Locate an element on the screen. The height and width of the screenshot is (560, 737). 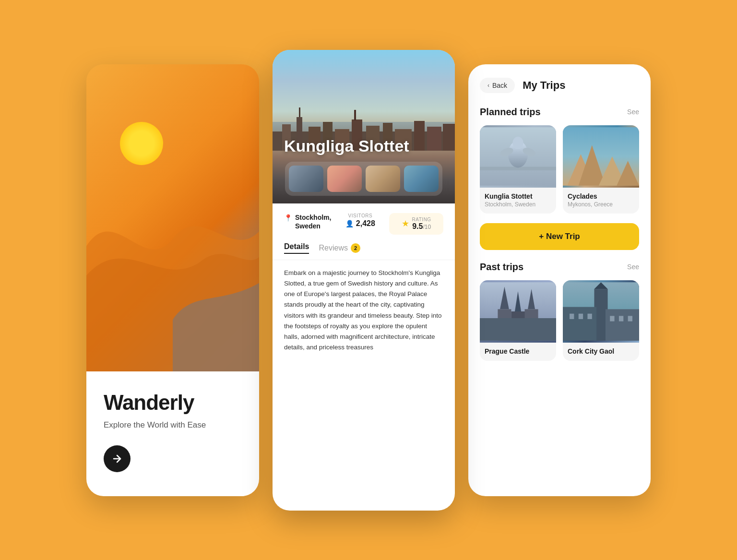
wanderly-app-title: Wanderly is located at coordinates (173, 403).